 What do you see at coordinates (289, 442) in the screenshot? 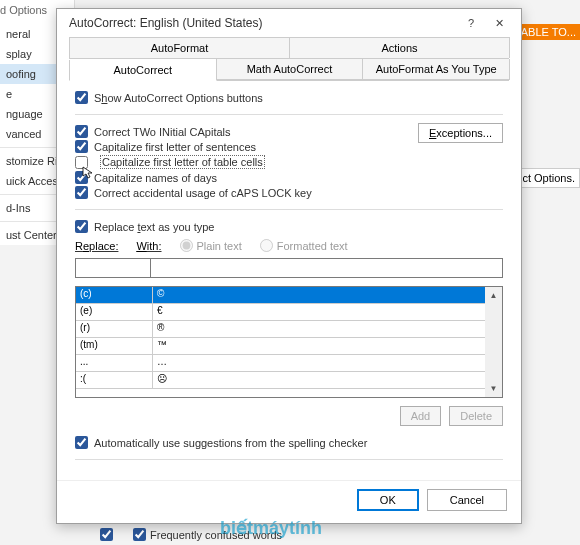
I see `auto-suggestions-checkbox: Automatically use suggestions from the s…` at bounding box center [289, 442].